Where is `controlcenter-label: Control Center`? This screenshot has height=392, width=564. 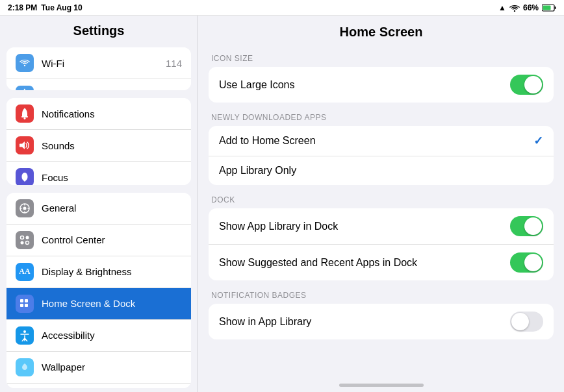
controlcenter-label: Control Center is located at coordinates (112, 240).